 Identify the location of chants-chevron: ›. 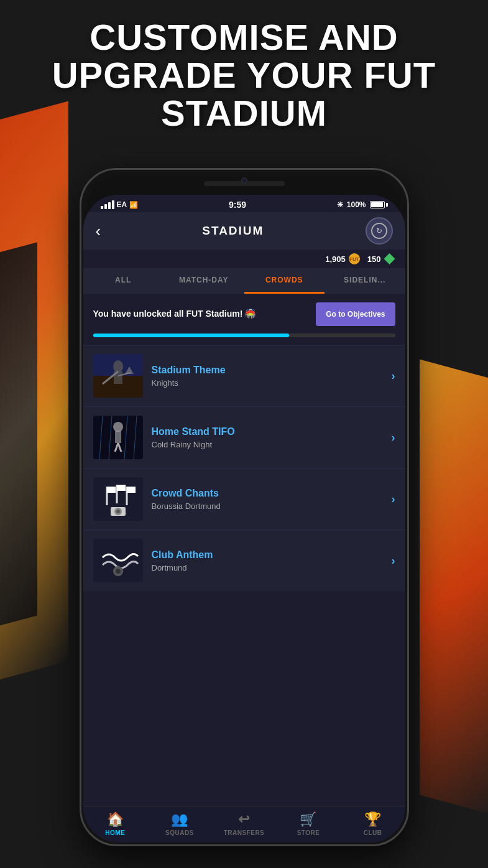
(394, 499).